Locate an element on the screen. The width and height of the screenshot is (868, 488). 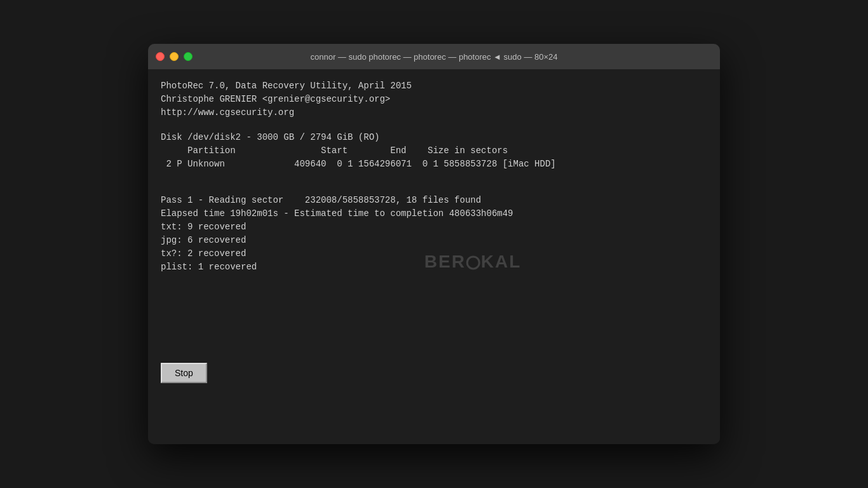
maximize-button is located at coordinates (188, 57).